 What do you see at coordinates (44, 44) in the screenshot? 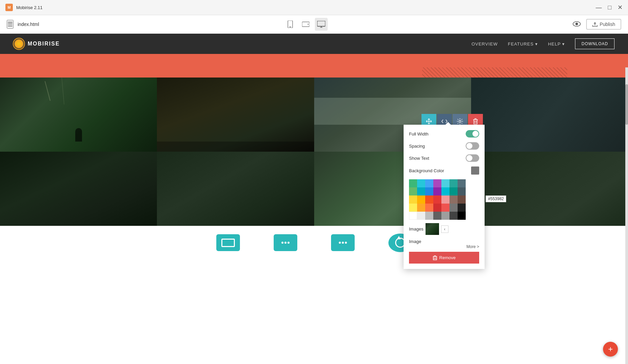
I see `site-name: MOBIRISE` at bounding box center [44, 44].